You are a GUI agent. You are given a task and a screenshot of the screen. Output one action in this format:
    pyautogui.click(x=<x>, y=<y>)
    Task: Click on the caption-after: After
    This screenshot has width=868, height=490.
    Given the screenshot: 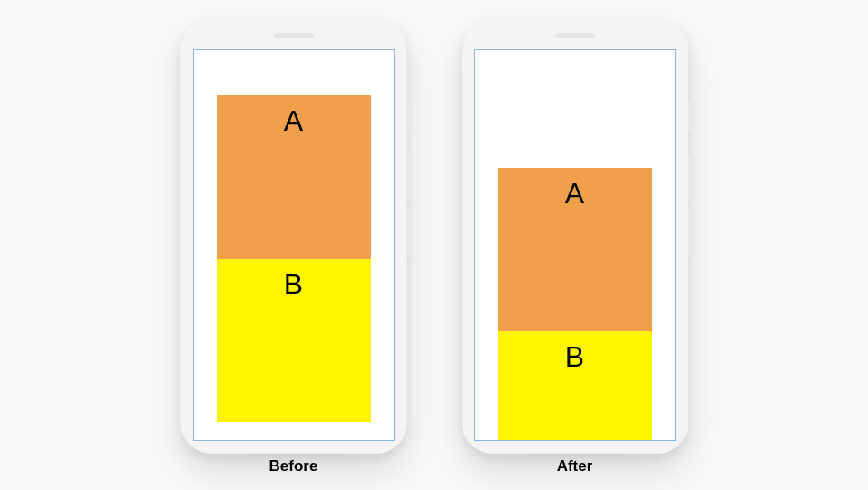 What is the action you would take?
    pyautogui.click(x=575, y=466)
    